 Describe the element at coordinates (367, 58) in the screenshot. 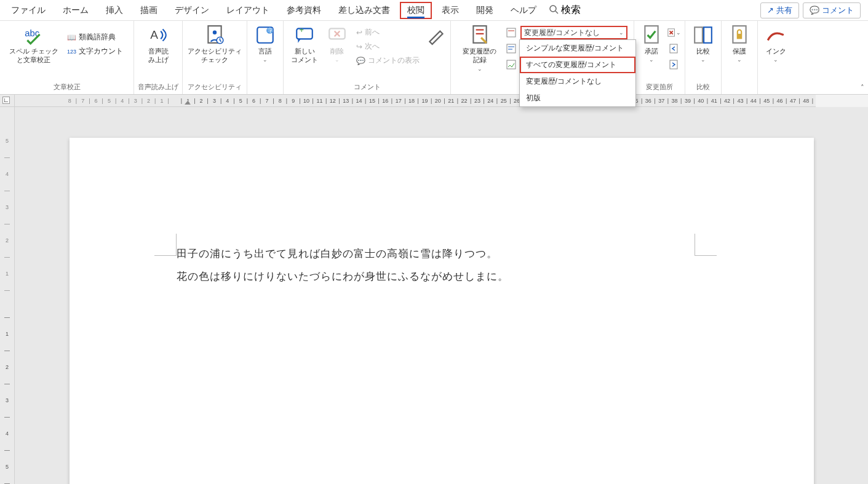

I see `group-comments: + 新しい コメント 削除 ⌄ ↩前へ ↪次へ 💬コメントの表示 コメント` at that location.